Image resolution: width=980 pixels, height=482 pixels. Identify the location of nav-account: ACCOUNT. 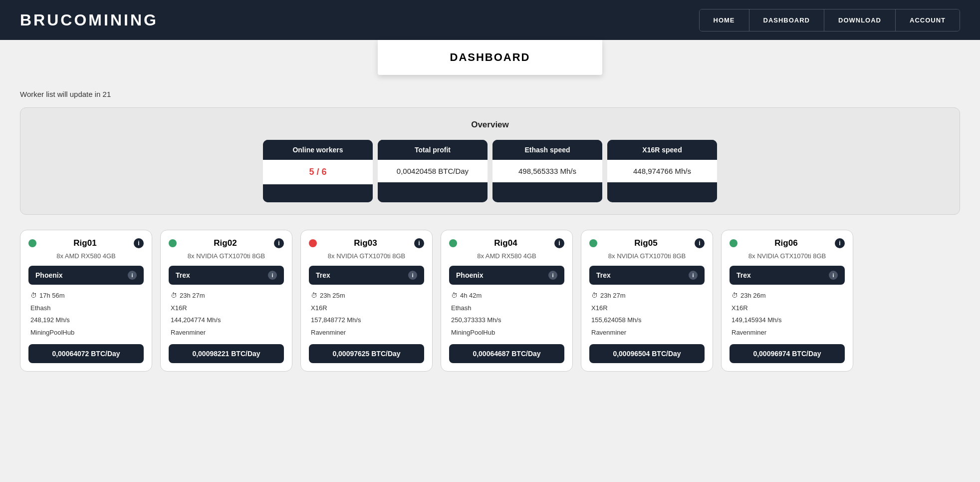
(928, 20).